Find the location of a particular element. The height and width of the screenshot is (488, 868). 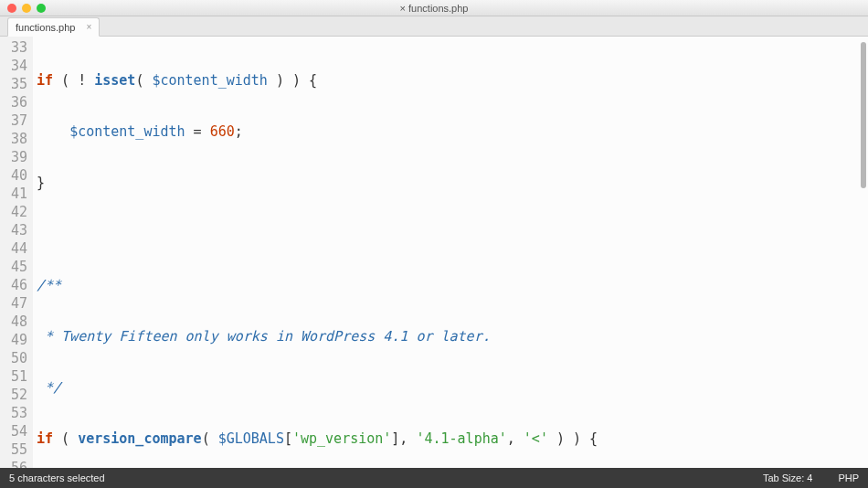

window-title: × functions.php is located at coordinates (434, 8).